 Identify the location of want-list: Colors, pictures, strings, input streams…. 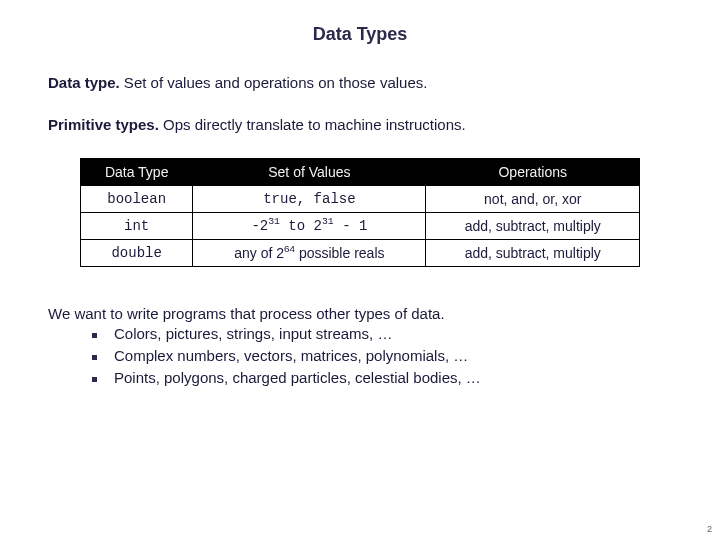
(360, 356).